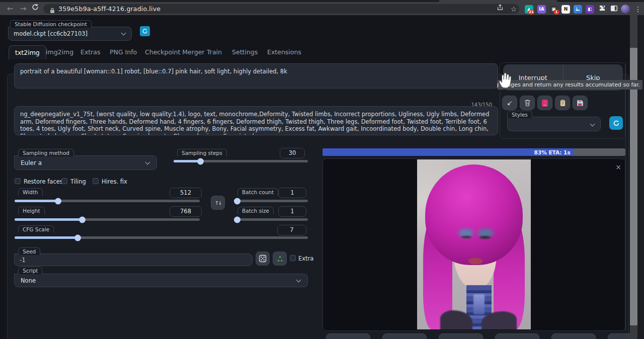 The height and width of the screenshot is (339, 644). Describe the element at coordinates (578, 9) in the screenshot. I see `extension-photos-icon` at that location.